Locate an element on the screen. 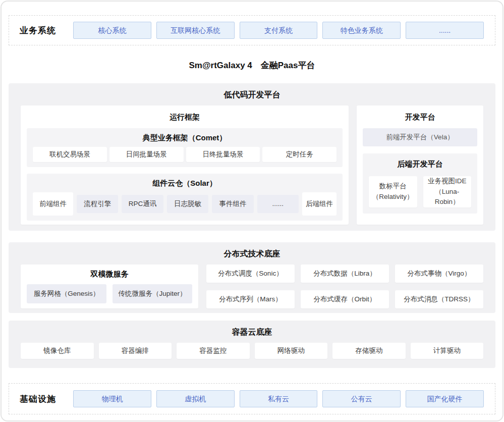  business-system-special: 特色业务系统 is located at coordinates (361, 30).